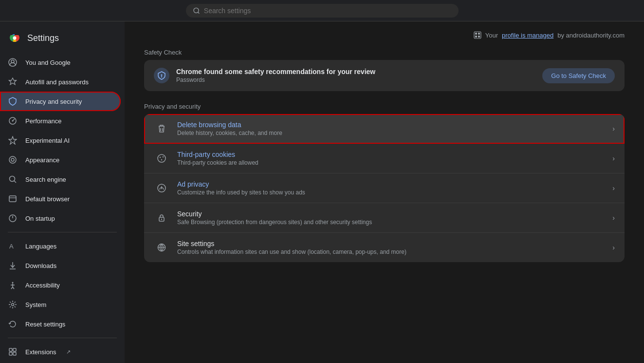  I want to click on delete-browsing-data-chevron: ›, so click(613, 129).